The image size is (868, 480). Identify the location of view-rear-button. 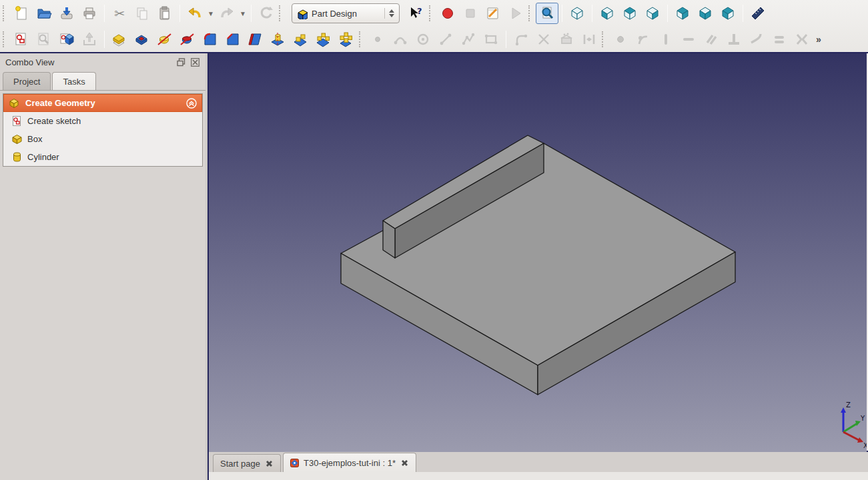
(683, 13).